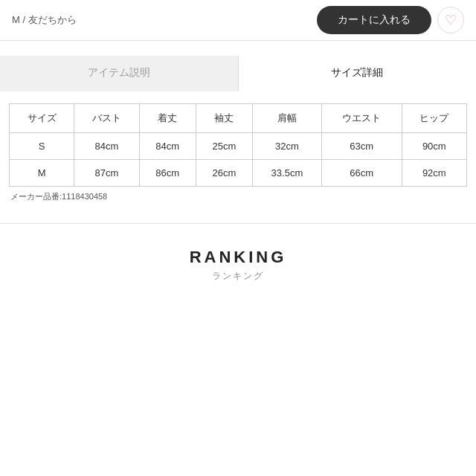 The height and width of the screenshot is (476, 476). I want to click on cell-hip-m: 92cm, so click(434, 173).